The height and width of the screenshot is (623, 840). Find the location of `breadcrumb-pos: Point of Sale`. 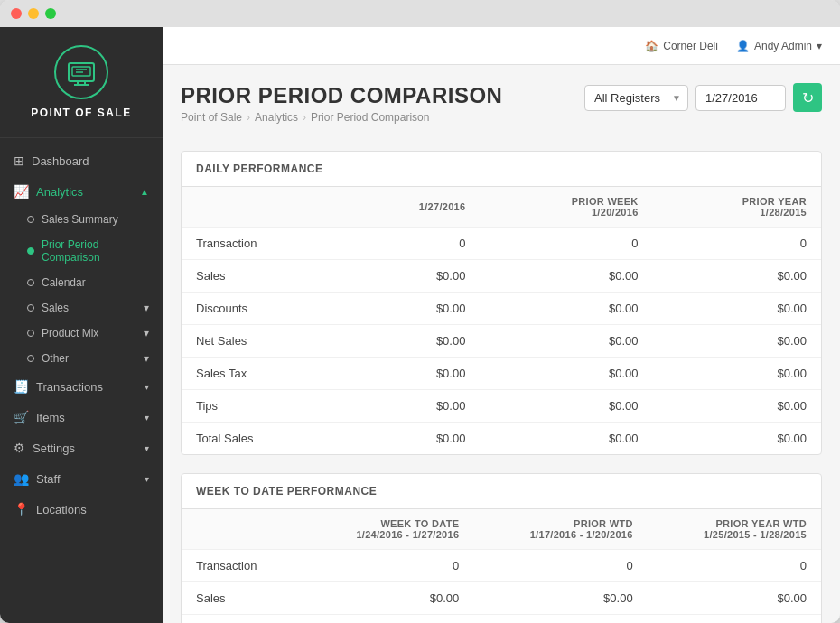

breadcrumb-pos: Point of Sale is located at coordinates (211, 117).